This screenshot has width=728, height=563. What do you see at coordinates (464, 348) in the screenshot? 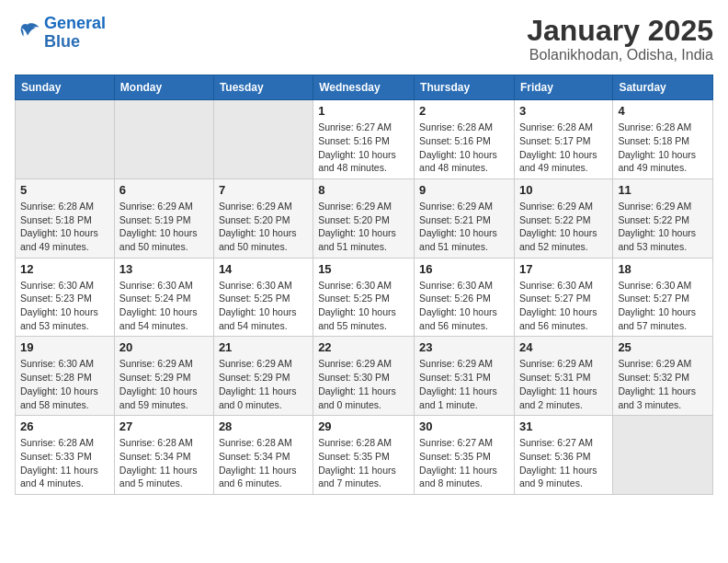
I see `day-number: 23` at bounding box center [464, 348].